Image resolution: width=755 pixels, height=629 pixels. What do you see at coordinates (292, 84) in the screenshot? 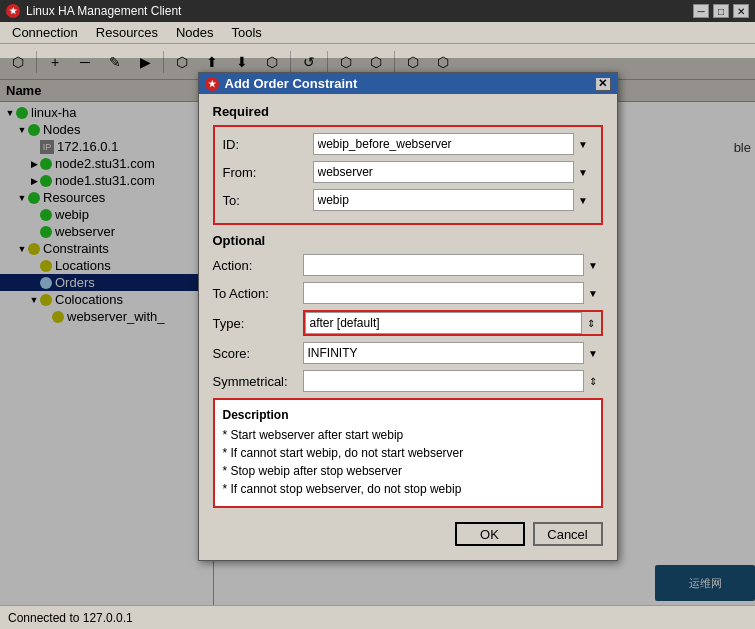
I see `dialog-title: Add Order Constraint` at bounding box center [292, 84].